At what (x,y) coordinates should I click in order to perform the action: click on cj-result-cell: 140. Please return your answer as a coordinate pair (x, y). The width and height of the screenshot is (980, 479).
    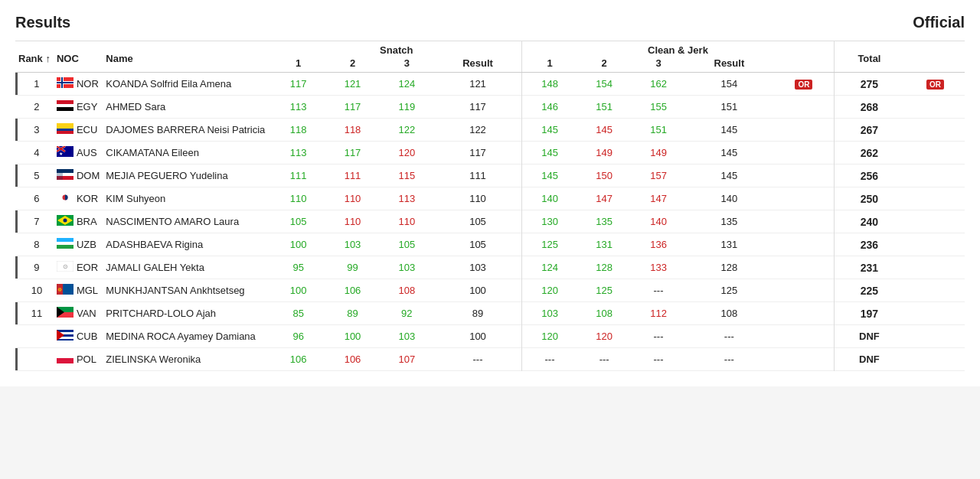
    Looking at the image, I should click on (729, 199).